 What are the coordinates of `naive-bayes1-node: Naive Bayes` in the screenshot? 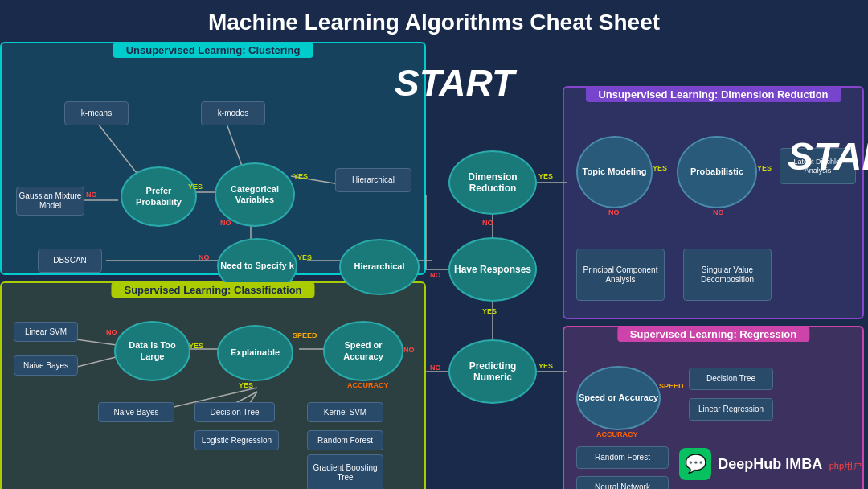 It's located at (46, 365).